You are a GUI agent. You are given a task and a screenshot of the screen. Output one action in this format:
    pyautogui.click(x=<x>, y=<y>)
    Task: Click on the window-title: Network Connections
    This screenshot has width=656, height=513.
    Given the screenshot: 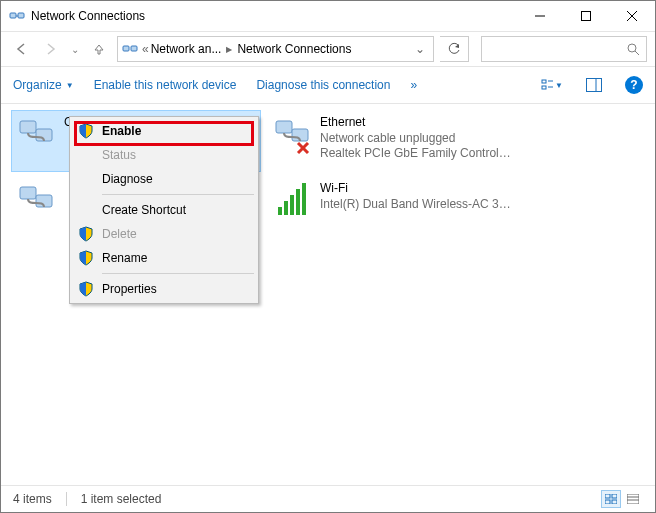 What is the action you would take?
    pyautogui.click(x=88, y=16)
    